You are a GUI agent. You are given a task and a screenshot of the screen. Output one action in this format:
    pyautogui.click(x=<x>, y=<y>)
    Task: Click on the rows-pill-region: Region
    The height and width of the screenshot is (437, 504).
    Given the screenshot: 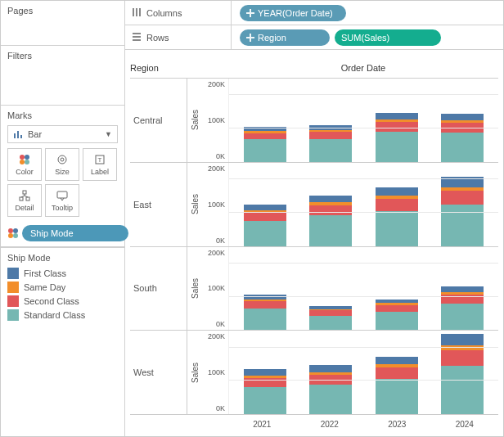 What is the action you would take?
    pyautogui.click(x=285, y=38)
    